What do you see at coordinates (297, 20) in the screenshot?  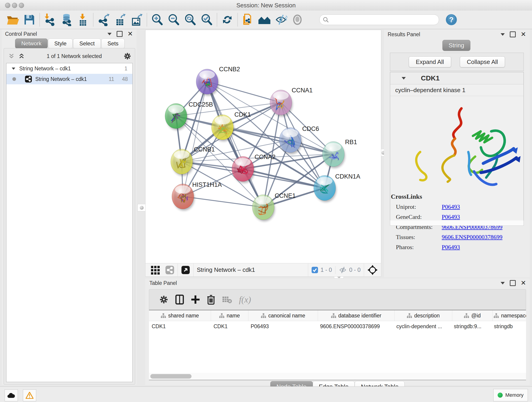 I see `presentation-eye-button` at bounding box center [297, 20].